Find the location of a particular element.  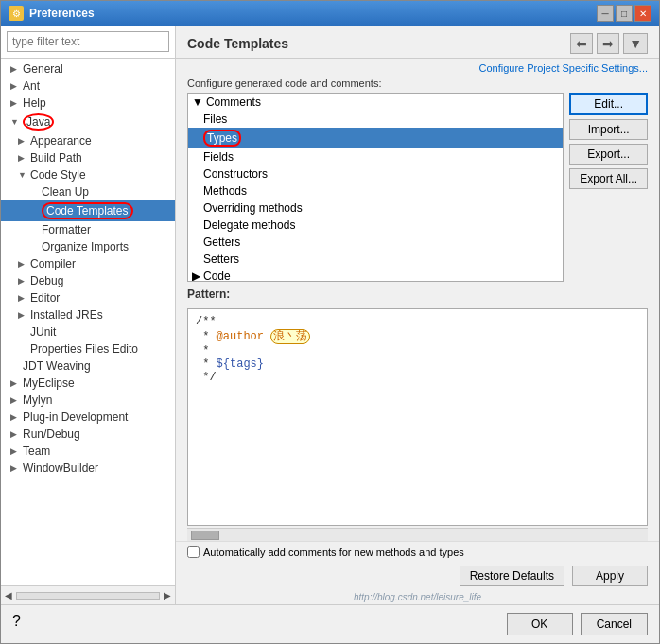

import-button: Import... is located at coordinates (609, 130).